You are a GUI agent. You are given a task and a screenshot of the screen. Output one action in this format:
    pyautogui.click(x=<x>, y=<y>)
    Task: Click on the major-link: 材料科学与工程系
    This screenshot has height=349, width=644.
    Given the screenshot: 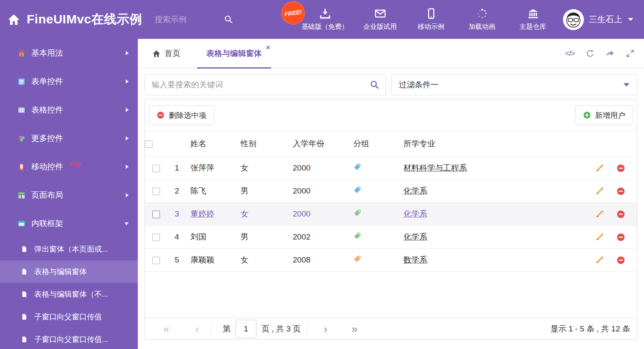 What is the action you would take?
    pyautogui.click(x=435, y=168)
    